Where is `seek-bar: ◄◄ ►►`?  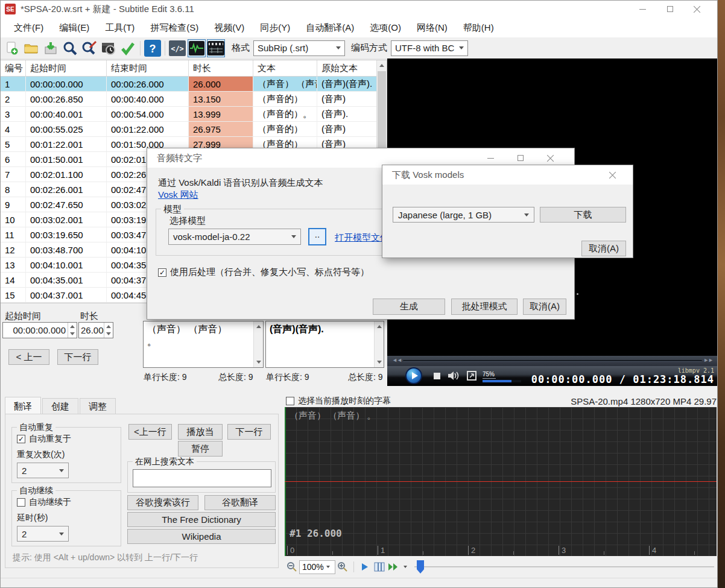 seek-bar: ◄◄ ►► is located at coordinates (552, 361).